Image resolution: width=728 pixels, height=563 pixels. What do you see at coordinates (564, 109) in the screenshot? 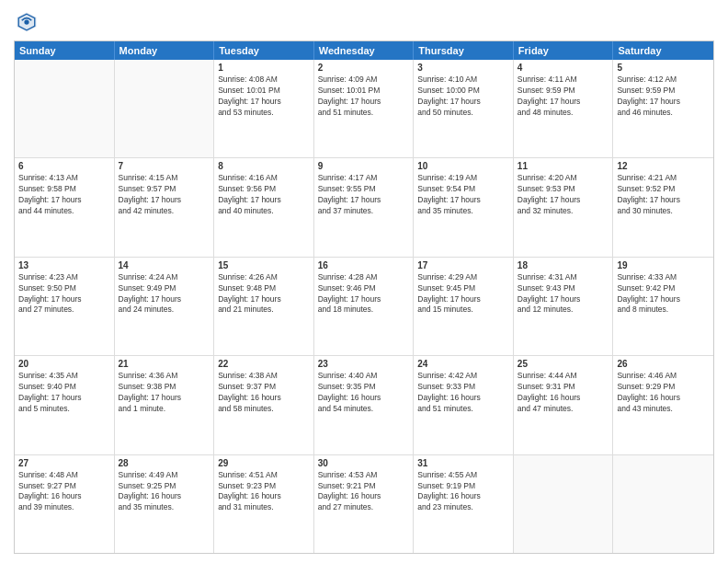
I see `day-cell-4: 4Sunrise: 4:11 AMSunset: 9:59 PMDaylight…` at bounding box center [564, 109].